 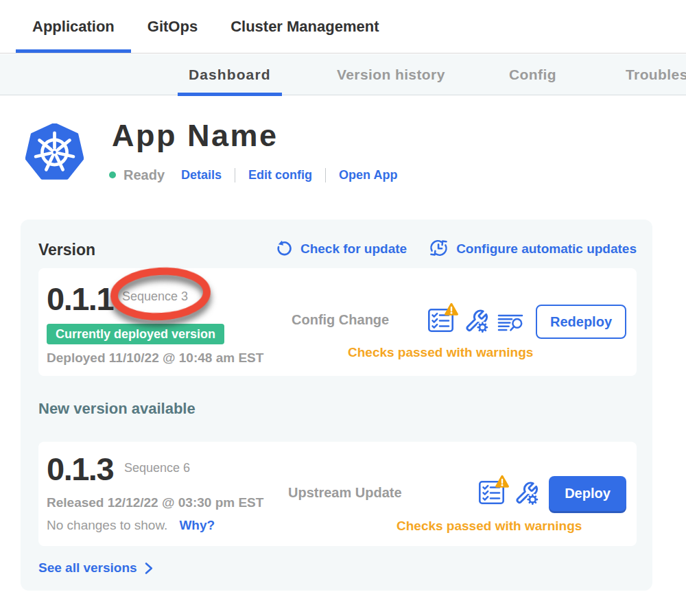 What do you see at coordinates (195, 136) in the screenshot?
I see `page-title: App Name` at bounding box center [195, 136].